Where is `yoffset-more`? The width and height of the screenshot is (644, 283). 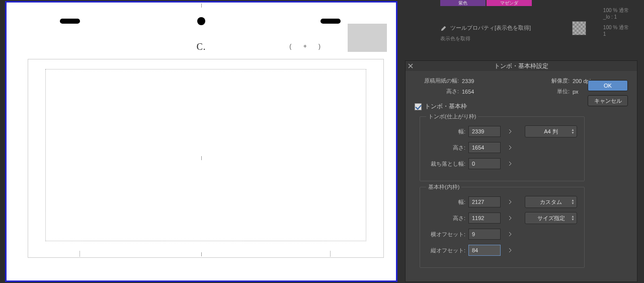 yoffset-more is located at coordinates (510, 250).